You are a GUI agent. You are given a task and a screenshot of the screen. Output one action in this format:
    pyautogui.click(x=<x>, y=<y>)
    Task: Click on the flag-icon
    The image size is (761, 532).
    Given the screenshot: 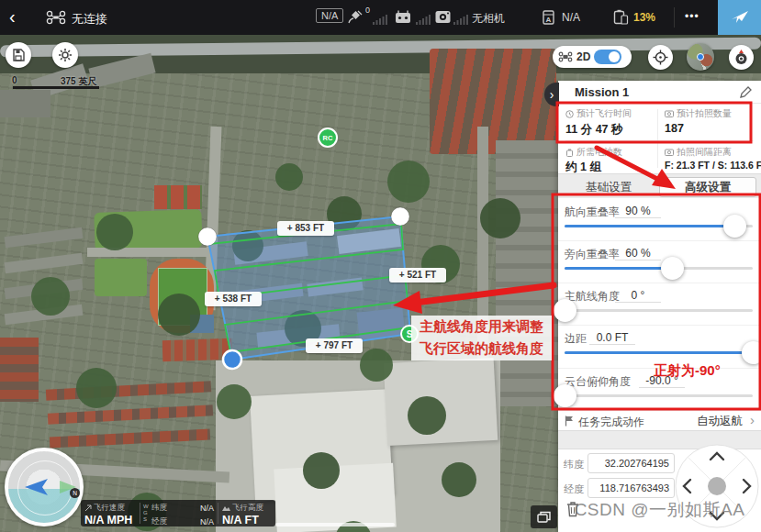 What is the action you would take?
    pyautogui.click(x=569, y=421)
    